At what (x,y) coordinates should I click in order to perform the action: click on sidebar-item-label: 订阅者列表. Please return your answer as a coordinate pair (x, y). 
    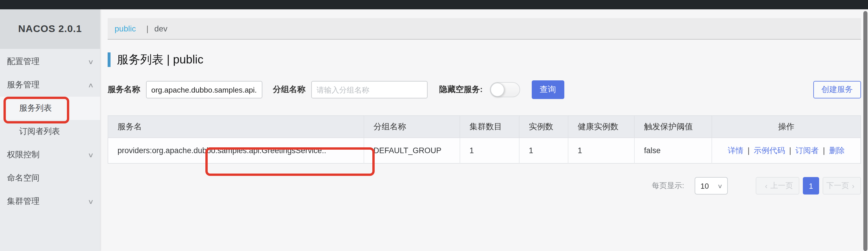
    Looking at the image, I should click on (40, 132).